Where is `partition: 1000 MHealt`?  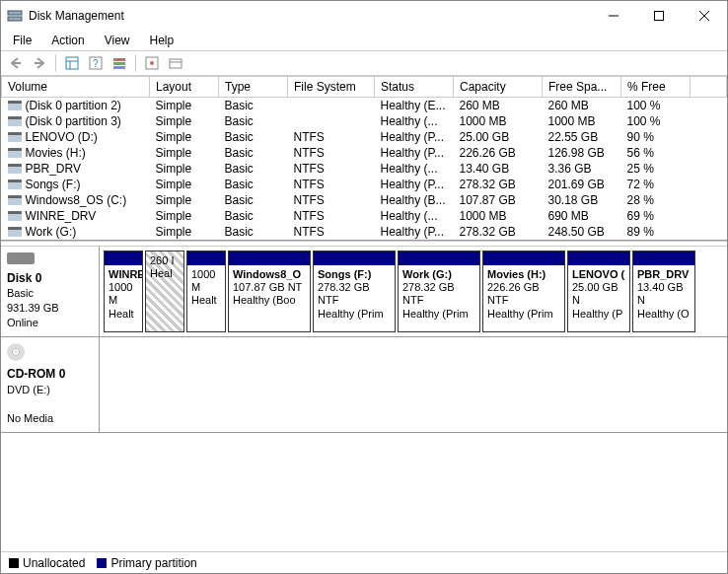 partition: 1000 MHealt is located at coordinates (206, 292).